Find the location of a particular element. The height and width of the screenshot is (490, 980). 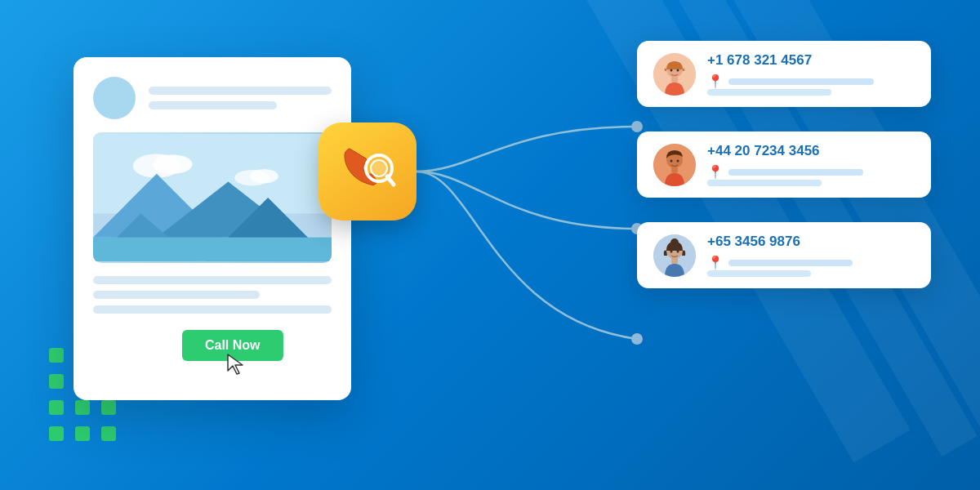

card-header is located at coordinates (212, 98).